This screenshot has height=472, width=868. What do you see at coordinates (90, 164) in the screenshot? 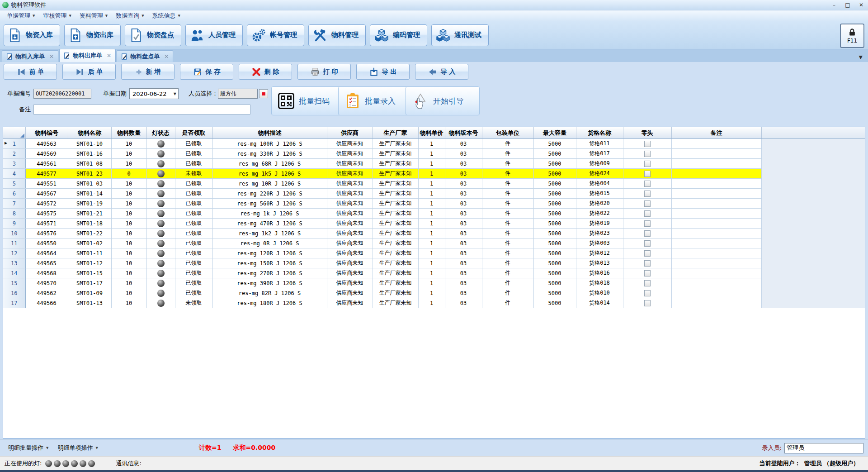
I see `cell-material-name: SMT01-08` at bounding box center [90, 164].